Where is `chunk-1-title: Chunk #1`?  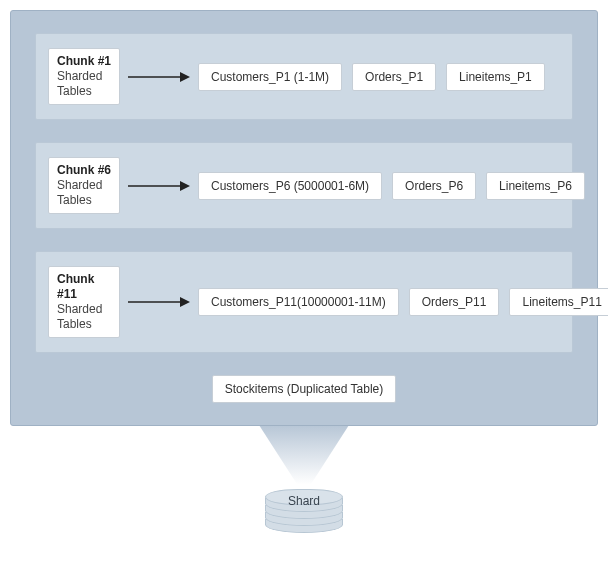
chunk-1-title: Chunk #1 is located at coordinates (84, 62).